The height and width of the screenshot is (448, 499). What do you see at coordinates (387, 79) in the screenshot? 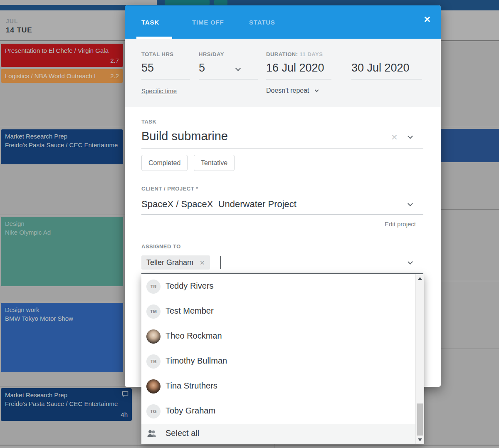
I see `end-date-underline` at bounding box center [387, 79].